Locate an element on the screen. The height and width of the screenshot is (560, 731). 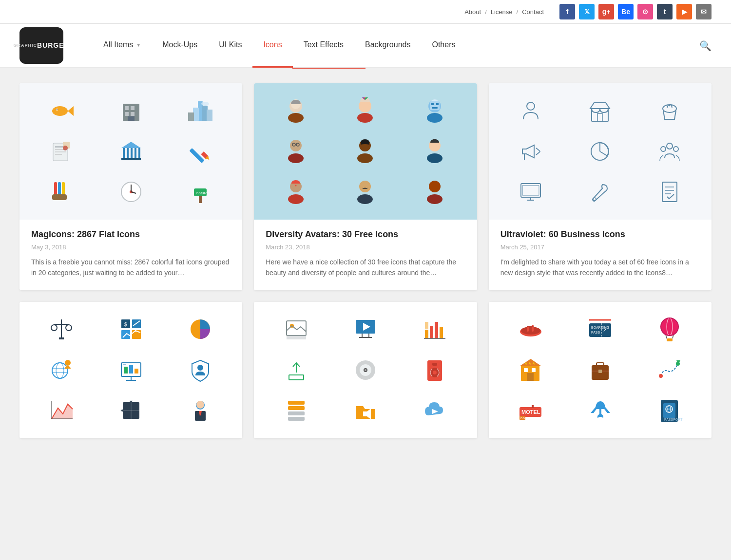
icon-clock is located at coordinates (131, 192).